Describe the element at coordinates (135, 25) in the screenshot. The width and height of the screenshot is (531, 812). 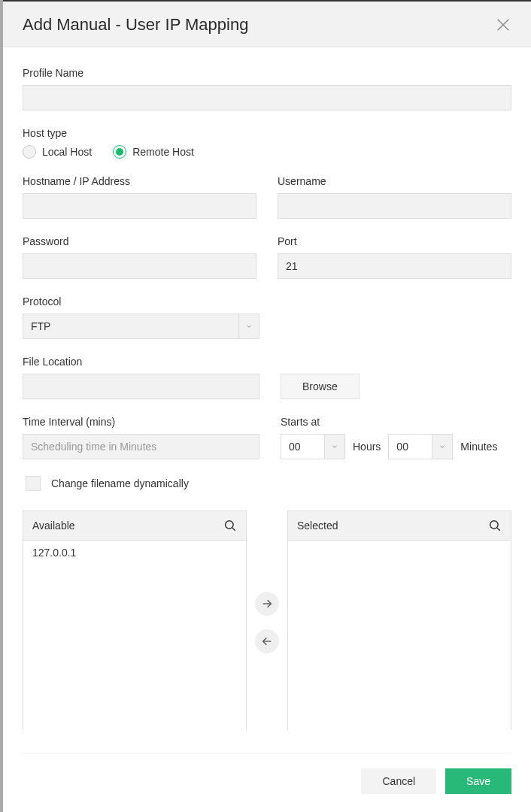
I see `dialog-title: Add Manual - User IP Mapping` at that location.